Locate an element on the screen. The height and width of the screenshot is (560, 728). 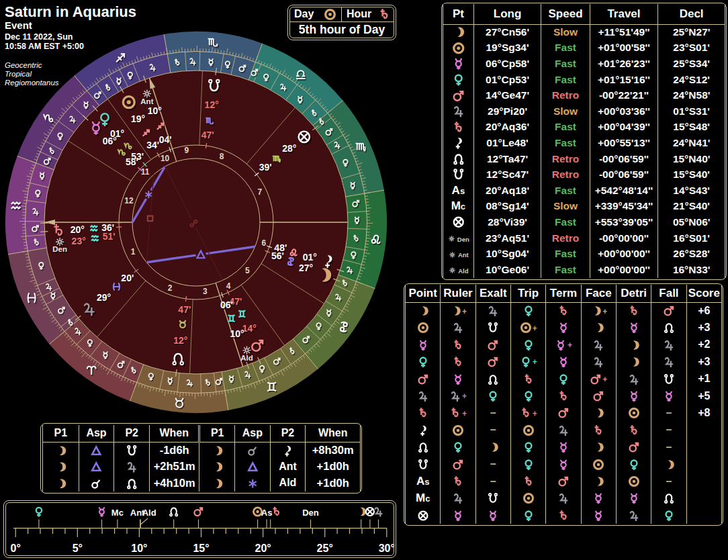
svg-text: 51' is located at coordinates (109, 236).